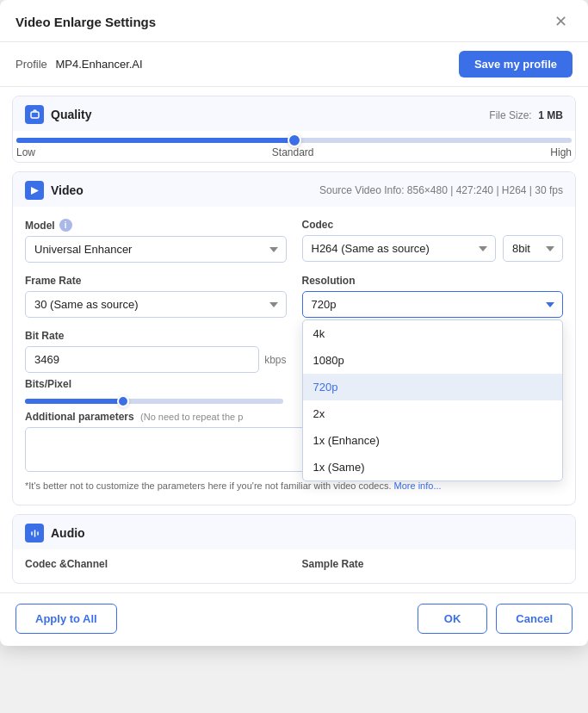 The width and height of the screenshot is (588, 713). What do you see at coordinates (433, 305) in the screenshot?
I see `resolution-select-button: 720p` at bounding box center [433, 305].